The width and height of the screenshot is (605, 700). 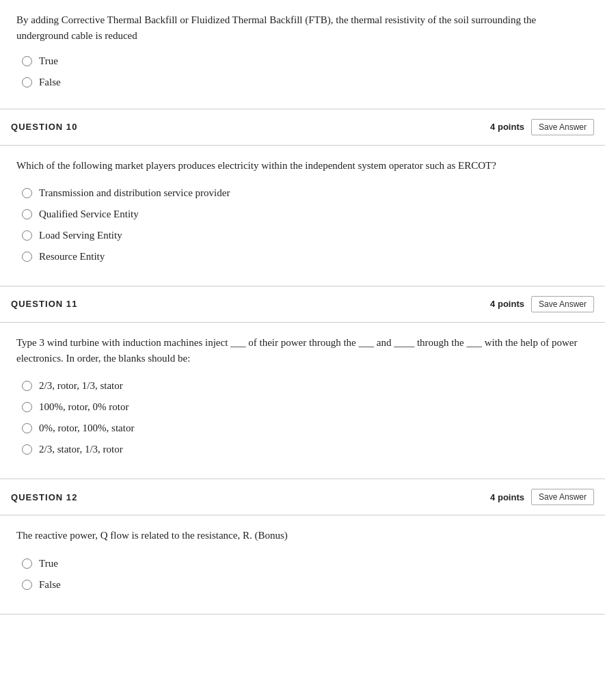 I want to click on label-10-0: Transmission and distribution service pr…, so click(x=134, y=193).